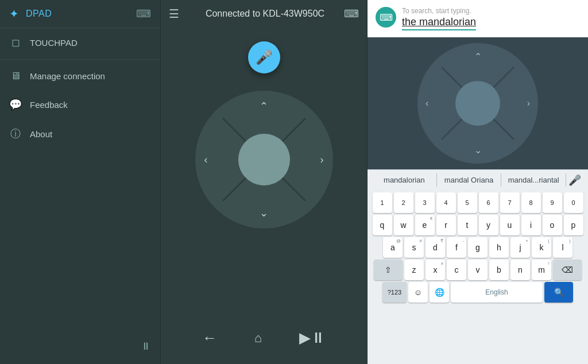  What do you see at coordinates (574, 203) in the screenshot?
I see `key-0: 0` at bounding box center [574, 203].